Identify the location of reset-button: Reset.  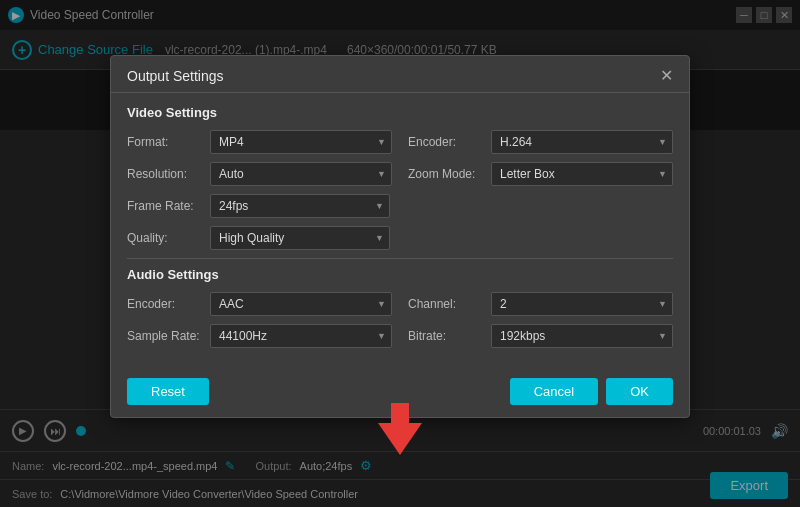
(168, 392).